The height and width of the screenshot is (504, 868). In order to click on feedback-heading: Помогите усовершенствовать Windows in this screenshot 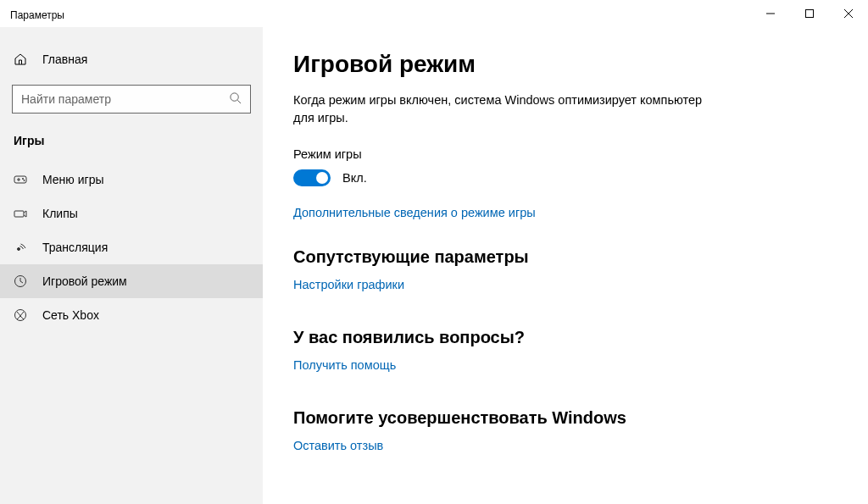, I will do `click(565, 418)`.